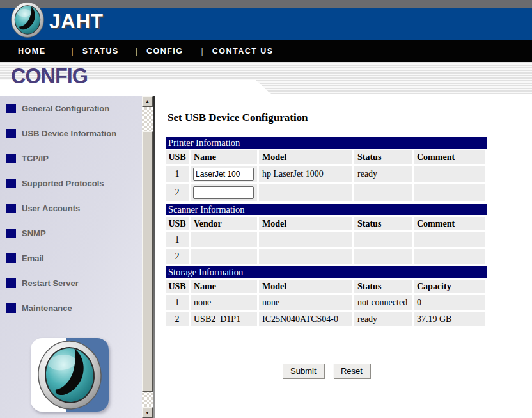  What do you see at coordinates (71, 309) in the screenshot?
I see `sidebar-item-maintenance: Maintenance` at bounding box center [71, 309].